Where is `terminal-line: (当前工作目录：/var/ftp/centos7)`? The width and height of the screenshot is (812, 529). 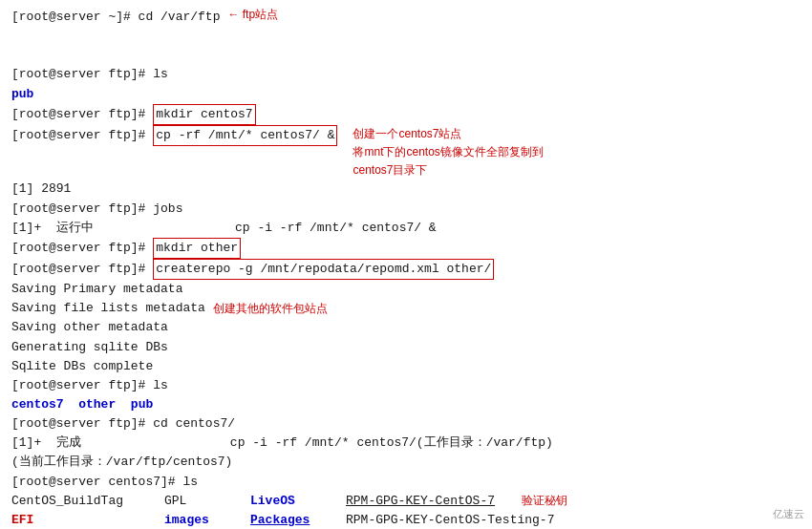
terminal-line: (当前工作目录：/var/ftp/centos7) is located at coordinates (406, 462).